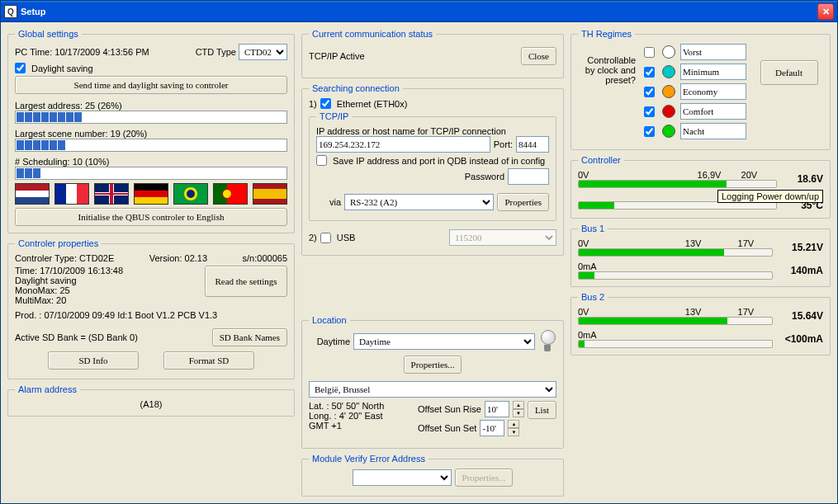  Describe the element at coordinates (372, 104) in the screenshot. I see `ethernet-label: Ethernet (ETH0x)` at that location.